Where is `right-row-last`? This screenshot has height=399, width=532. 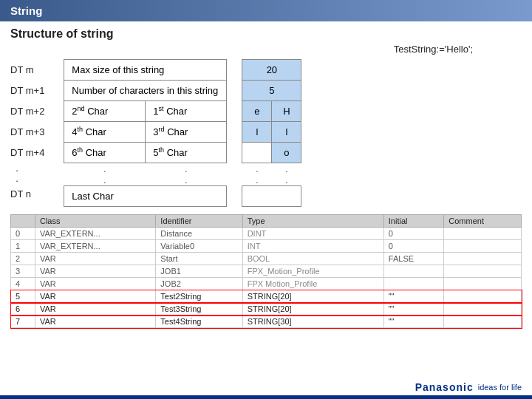 right-row-last is located at coordinates (272, 197).